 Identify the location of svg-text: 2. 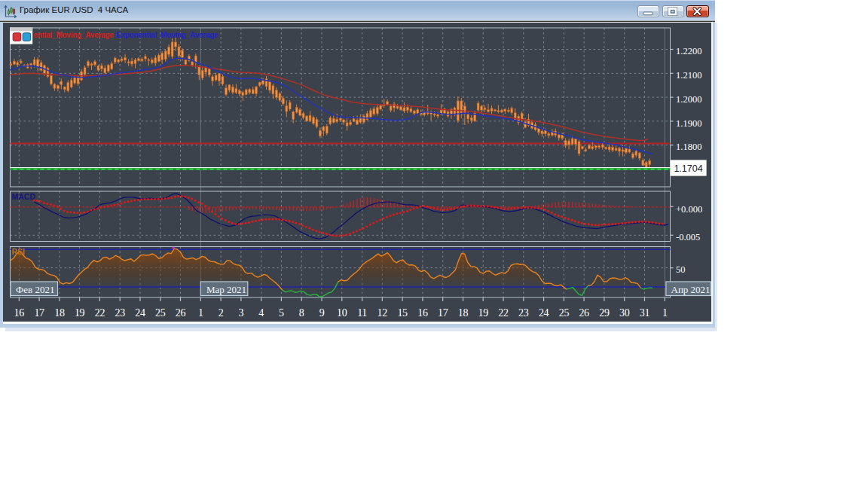
(222, 313).